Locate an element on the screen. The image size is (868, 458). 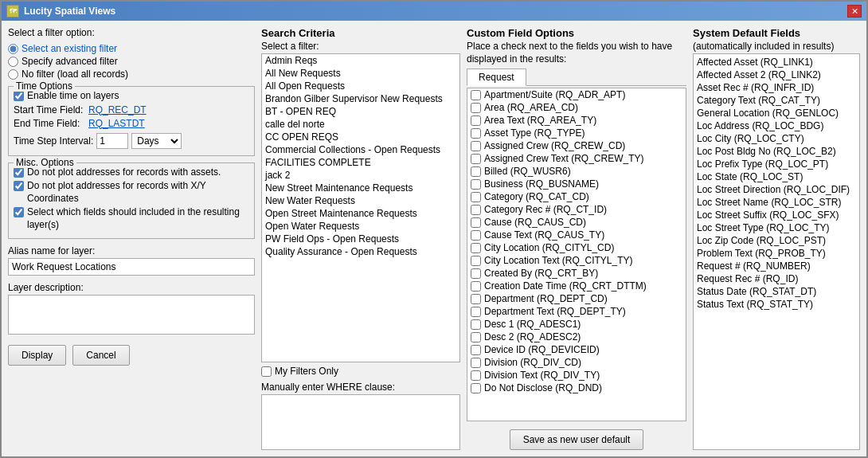
desc-textarea is located at coordinates (131, 315).